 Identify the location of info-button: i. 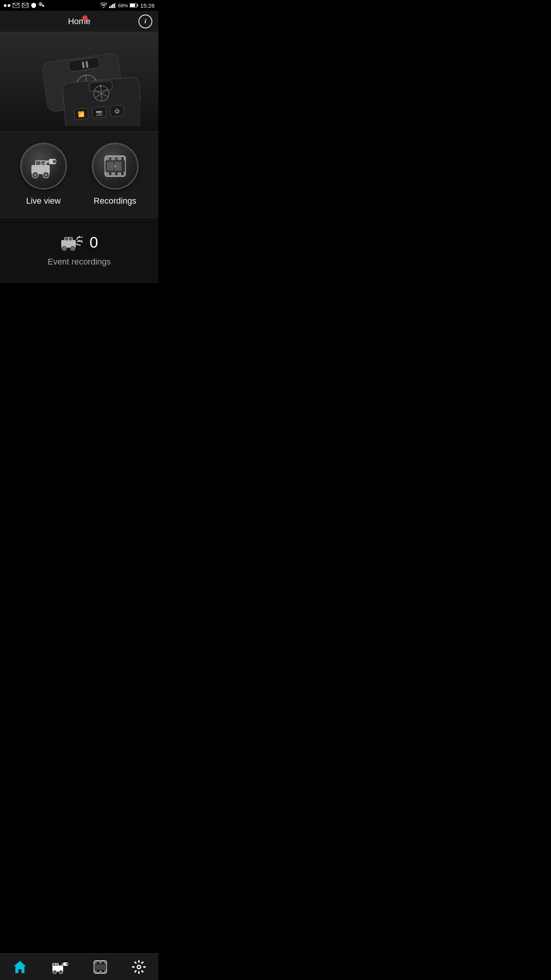
(145, 21).